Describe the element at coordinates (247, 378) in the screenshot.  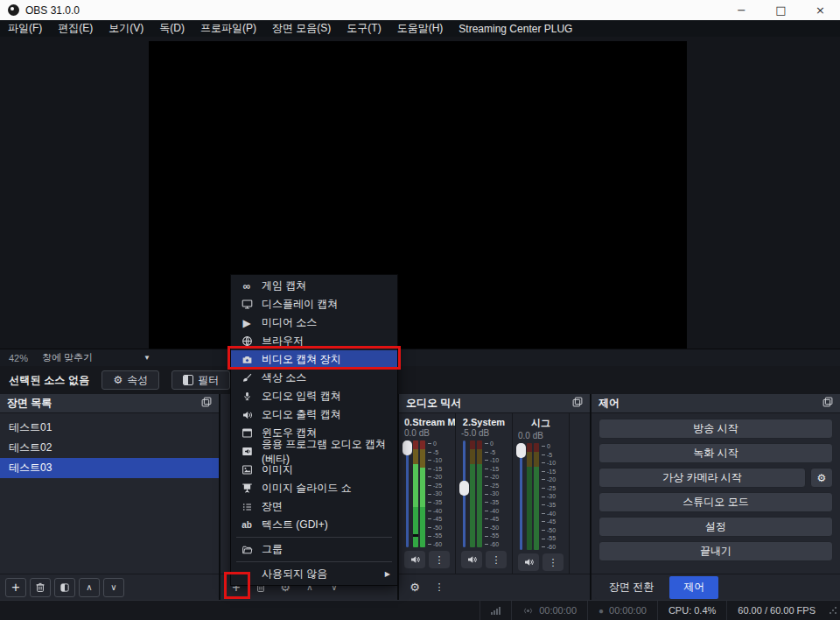
I see `color-source-icon` at that location.